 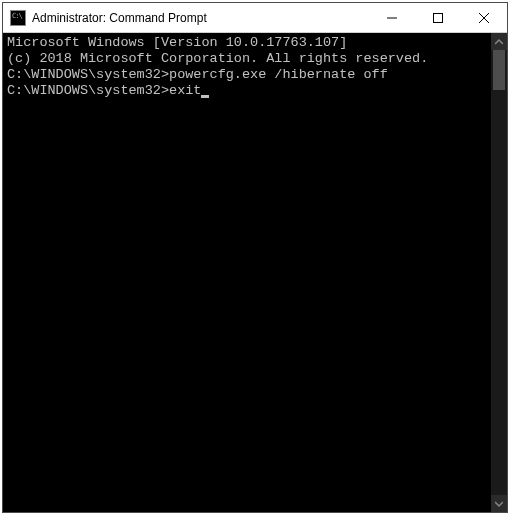 I want to click on minimize-button, so click(x=392, y=18).